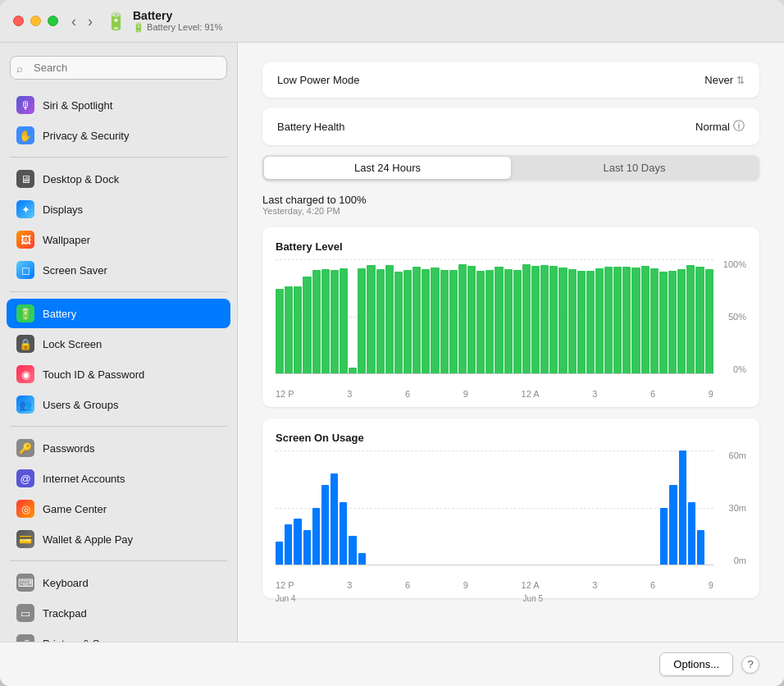  What do you see at coordinates (738, 455) in the screenshot?
I see `sy-60m: 60m` at bounding box center [738, 455].